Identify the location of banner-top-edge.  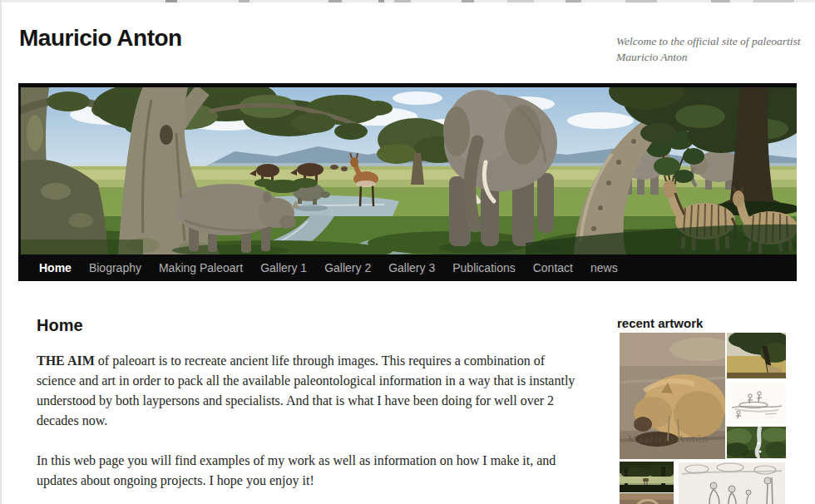
(408, 85).